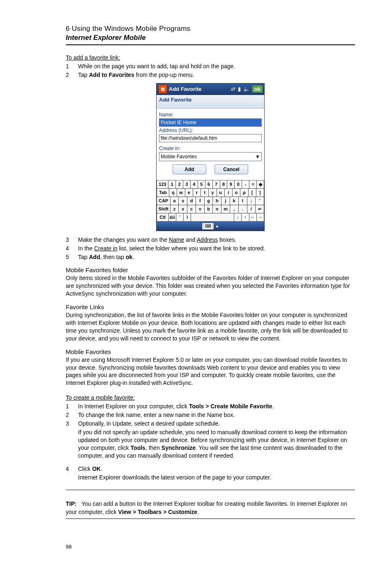 This screenshot has height=588, width=392. I want to click on sip-key: a, so click(175, 201).